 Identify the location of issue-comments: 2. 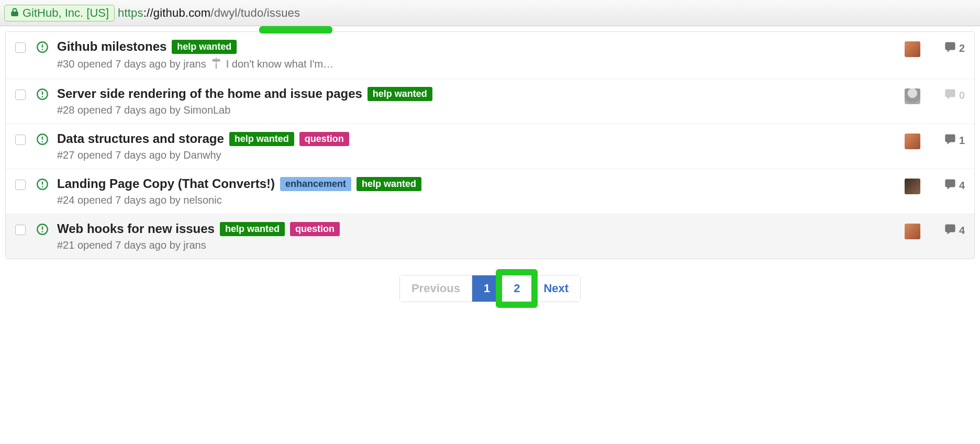
(946, 47).